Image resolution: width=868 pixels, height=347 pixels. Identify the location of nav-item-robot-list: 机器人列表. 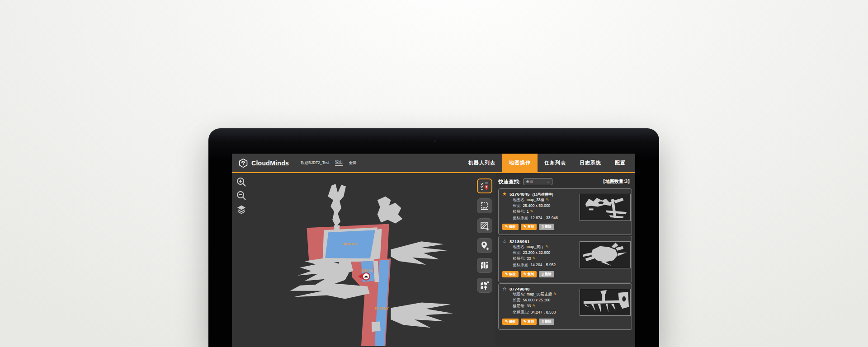
(482, 163).